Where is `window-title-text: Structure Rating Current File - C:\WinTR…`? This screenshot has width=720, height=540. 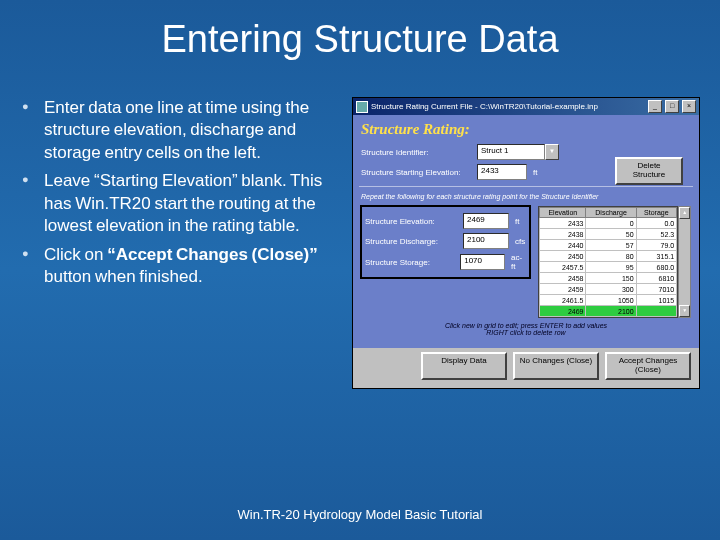
window-title-text: Structure Rating Current File - C:\WinTR… is located at coordinates (484, 106).